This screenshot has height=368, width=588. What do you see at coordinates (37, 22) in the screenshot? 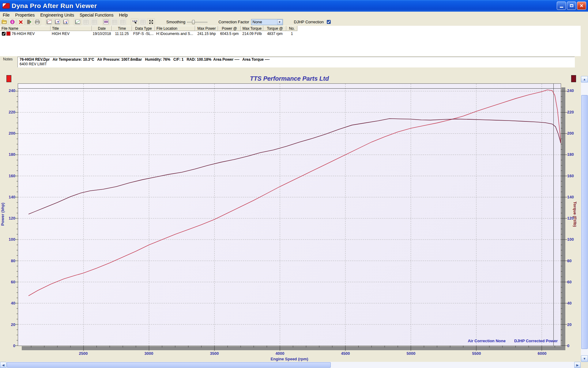
I see `print-button` at bounding box center [37, 22].